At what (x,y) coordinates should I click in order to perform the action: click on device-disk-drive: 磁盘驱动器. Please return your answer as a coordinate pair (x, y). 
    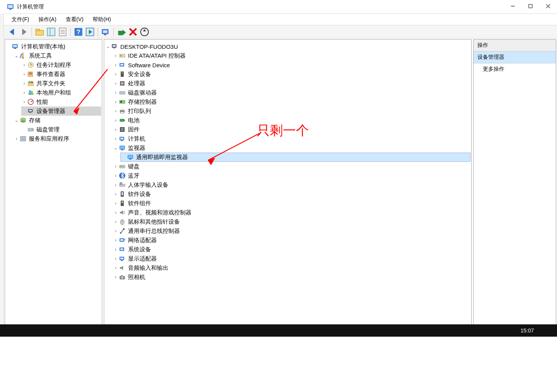
    Looking at the image, I should click on (291, 93).